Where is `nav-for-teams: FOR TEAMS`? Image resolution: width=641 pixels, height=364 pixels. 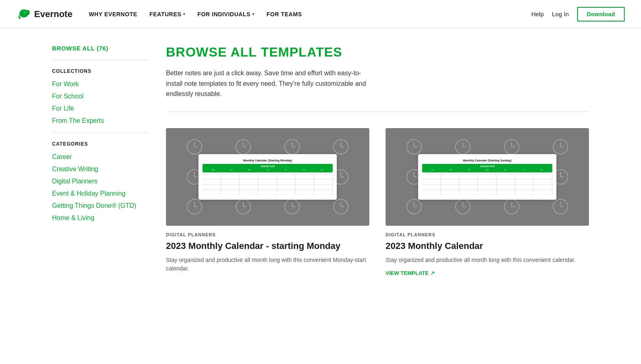
nav-for-teams: FOR TEAMS is located at coordinates (284, 14).